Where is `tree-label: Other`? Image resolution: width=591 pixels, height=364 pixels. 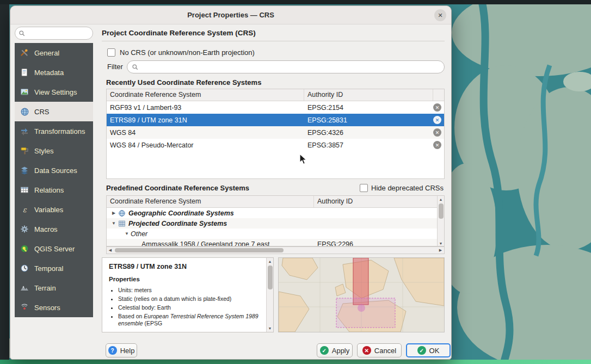 tree-label: Other is located at coordinates (139, 234).